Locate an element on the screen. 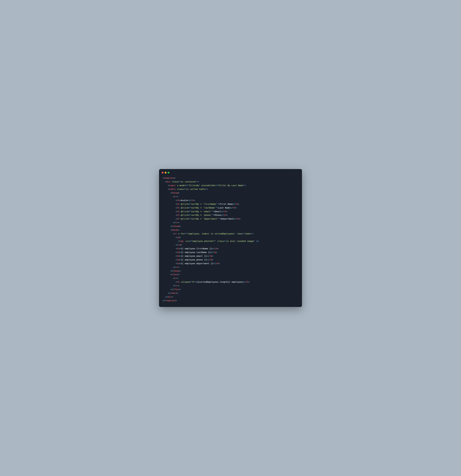 The height and width of the screenshot is (476, 461). code-token: Avatar is located at coordinates (185, 200).